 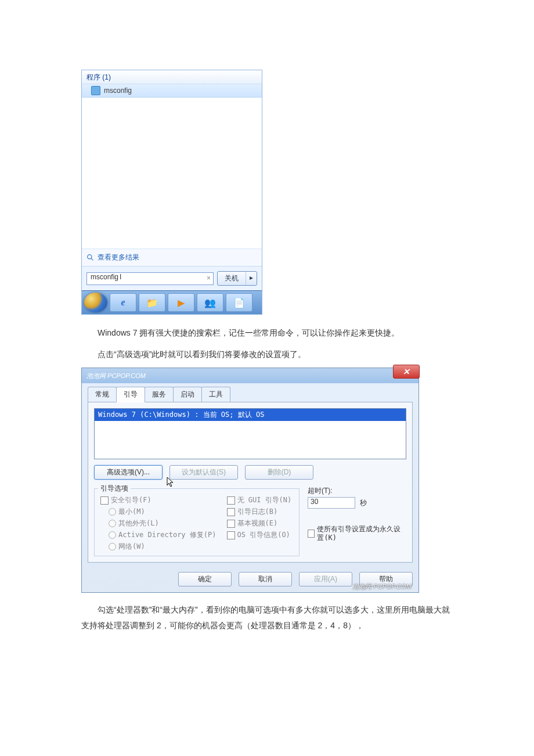 I want to click on timeout-column: 超时(T): 30 秒 使所有引导设置成为永久设置(K), so click(x=357, y=520).